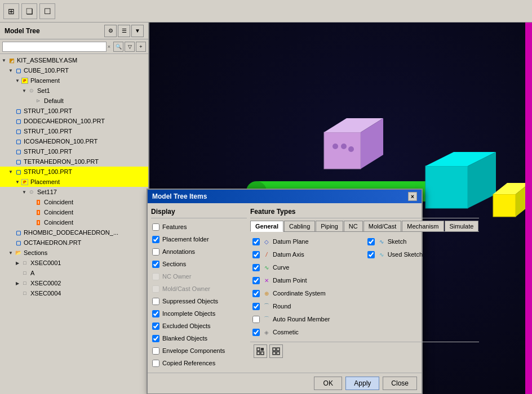 This screenshot has height=394, width=532. What do you see at coordinates (256, 294) in the screenshot?
I see `checkbox-coordinate-system` at bounding box center [256, 294].